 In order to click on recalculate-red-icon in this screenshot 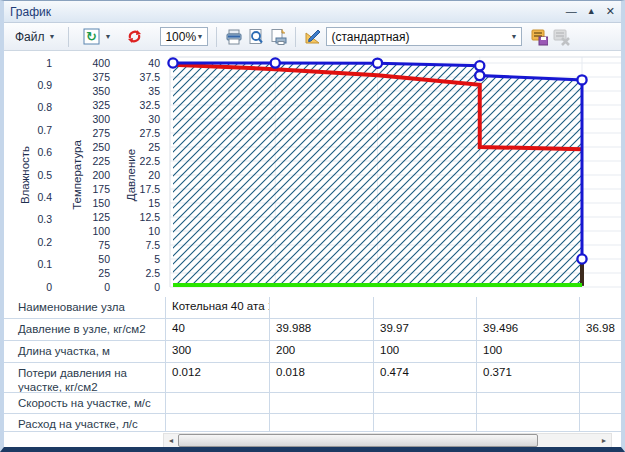, I will do `click(134, 37)`.